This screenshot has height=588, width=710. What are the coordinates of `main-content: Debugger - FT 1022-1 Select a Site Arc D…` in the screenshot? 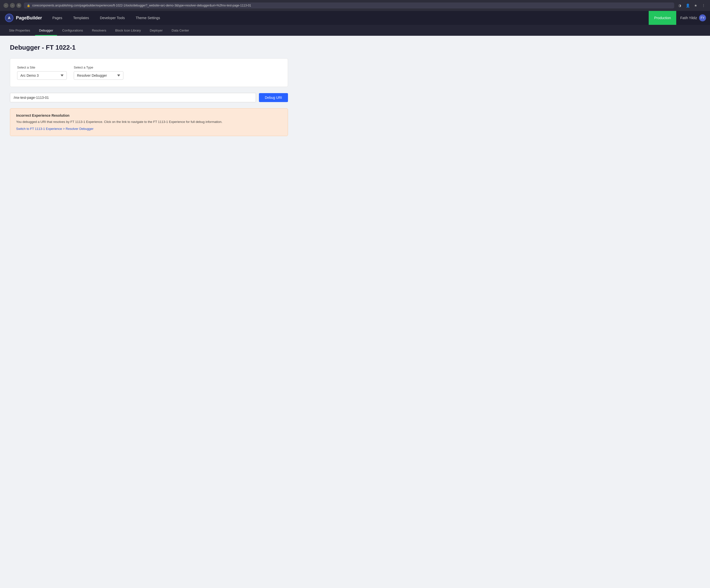 It's located at (149, 90).